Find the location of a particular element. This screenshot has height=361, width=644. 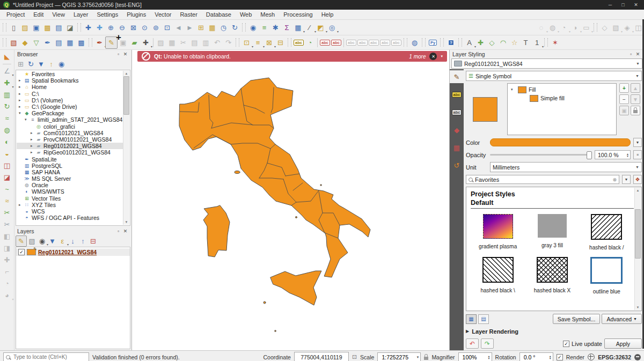

menu-mesh: Mesh is located at coordinates (267, 14).